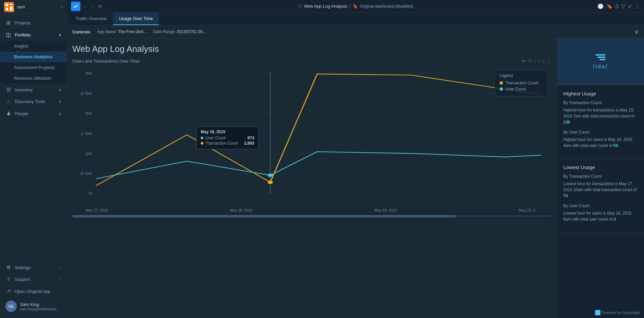 This screenshot has width=644, height=318. What do you see at coordinates (600, 62) in the screenshot?
I see `tidal-brand: tidal` at bounding box center [600, 62].